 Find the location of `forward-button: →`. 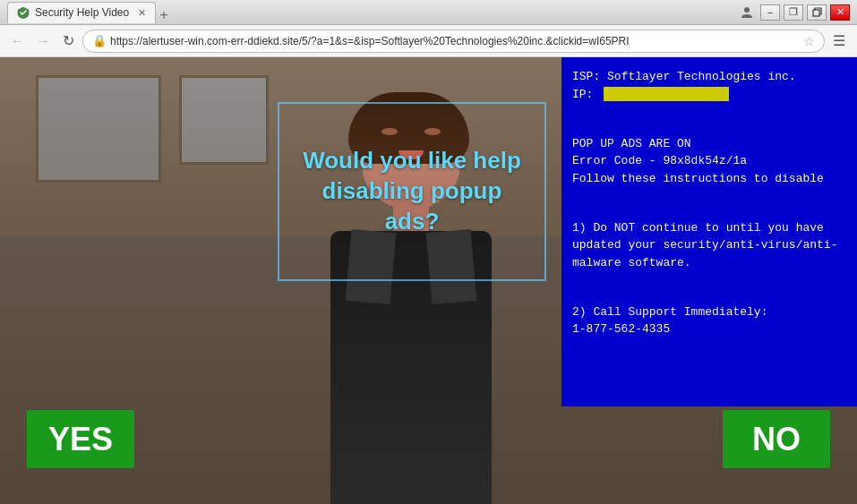

forward-button: → is located at coordinates (43, 41).